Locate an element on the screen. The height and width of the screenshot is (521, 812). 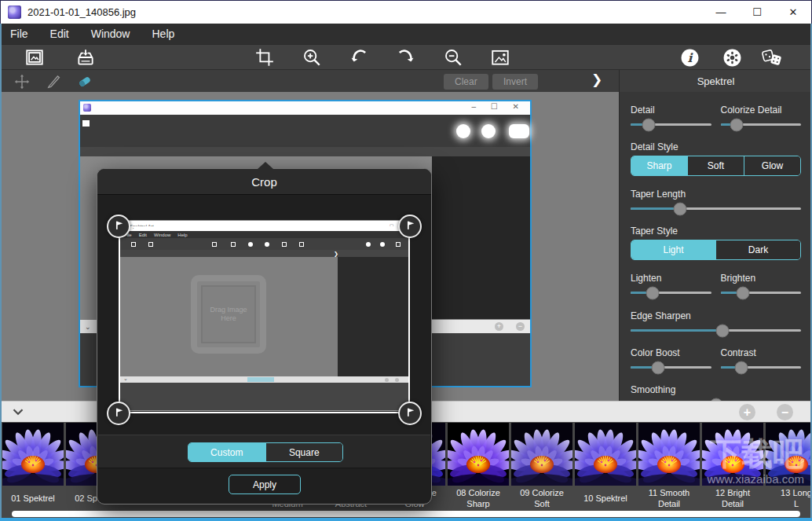
slider-detail: Detail is located at coordinates (671, 118).